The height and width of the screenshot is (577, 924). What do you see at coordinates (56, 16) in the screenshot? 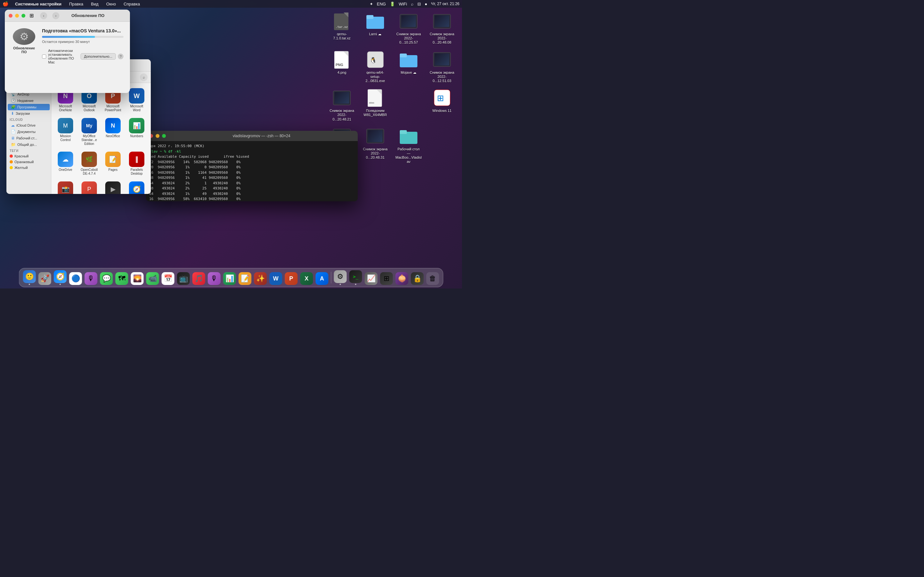
I see `forward-button: ›` at bounding box center [56, 16].